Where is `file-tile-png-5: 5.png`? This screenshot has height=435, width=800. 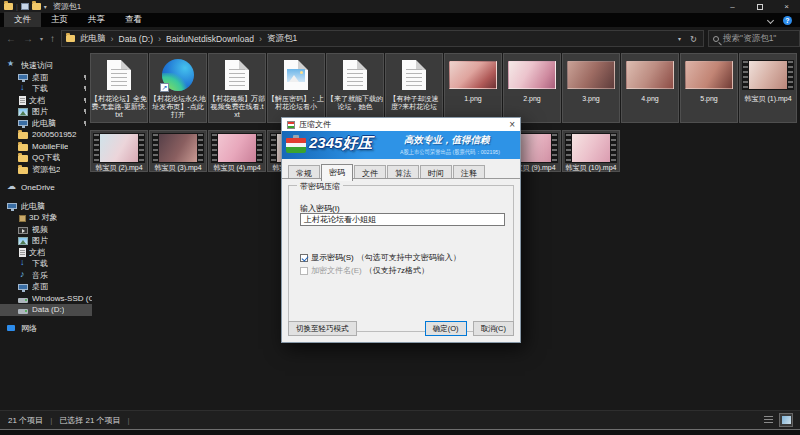 file-tile-png-5: 5.png is located at coordinates (709, 88).